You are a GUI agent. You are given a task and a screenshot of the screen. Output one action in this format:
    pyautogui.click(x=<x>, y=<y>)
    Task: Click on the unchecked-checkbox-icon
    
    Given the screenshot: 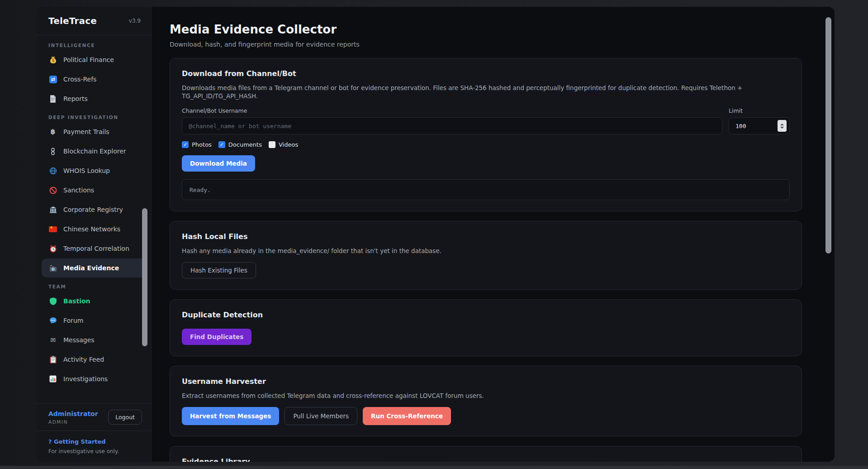 What is the action you would take?
    pyautogui.click(x=272, y=145)
    